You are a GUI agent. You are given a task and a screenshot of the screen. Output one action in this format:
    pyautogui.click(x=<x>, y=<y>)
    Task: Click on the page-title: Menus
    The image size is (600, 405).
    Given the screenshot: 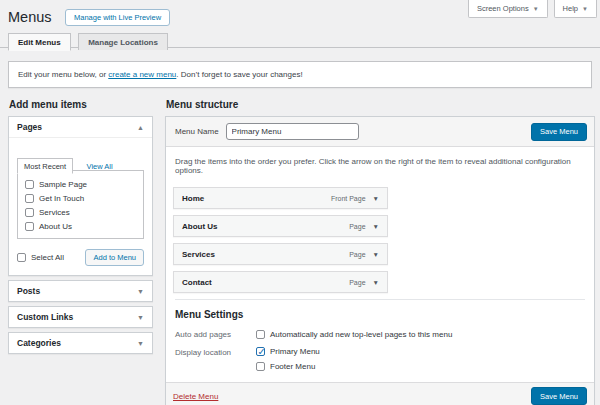 What is the action you would take?
    pyautogui.click(x=30, y=17)
    